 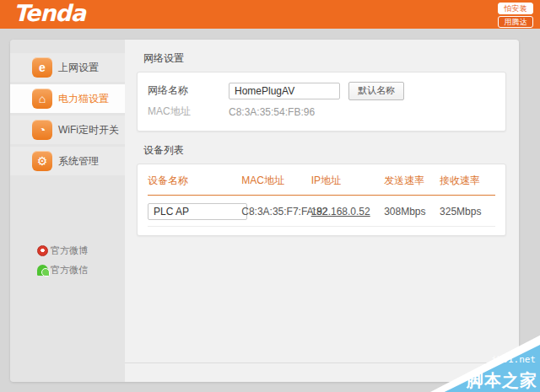 I want to click on app-header: Tenda 怕安装 用腾达, so click(x=270, y=14).